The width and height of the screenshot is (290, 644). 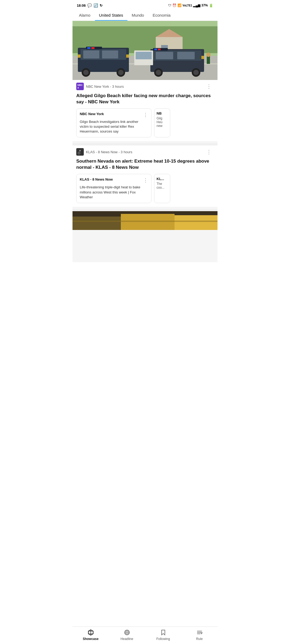 What do you see at coordinates (145, 221) in the screenshot?
I see `partial-image-preview` at bounding box center [145, 221].